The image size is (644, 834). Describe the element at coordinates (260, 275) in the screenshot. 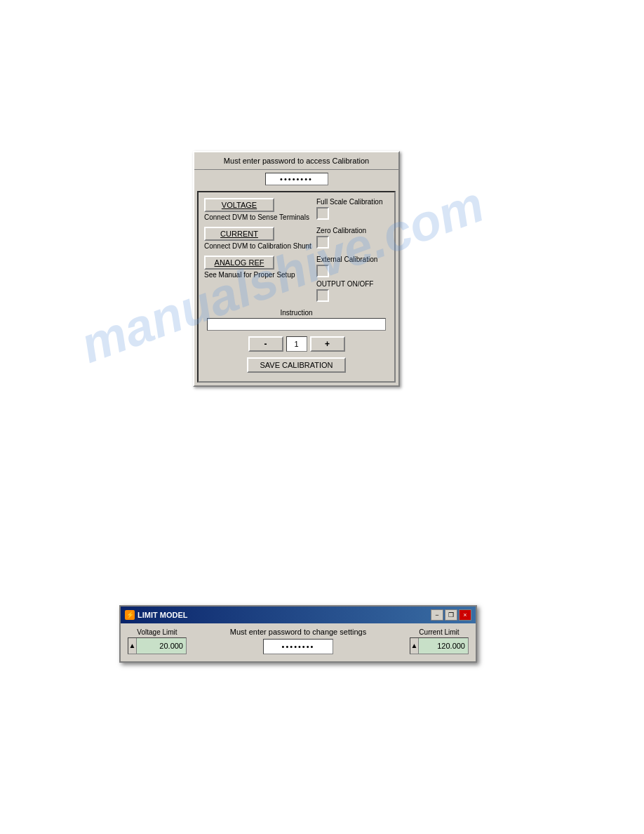

I see `analog-ref-label: See Manual for Proper Setup` at that location.